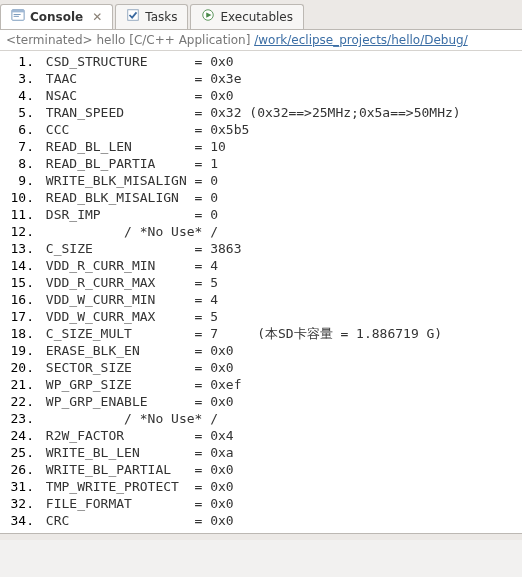 The image size is (522, 577). Describe the element at coordinates (261, 316) in the screenshot. I see `output-line: 17. VDD_W_CURR_MAX = 5` at that location.